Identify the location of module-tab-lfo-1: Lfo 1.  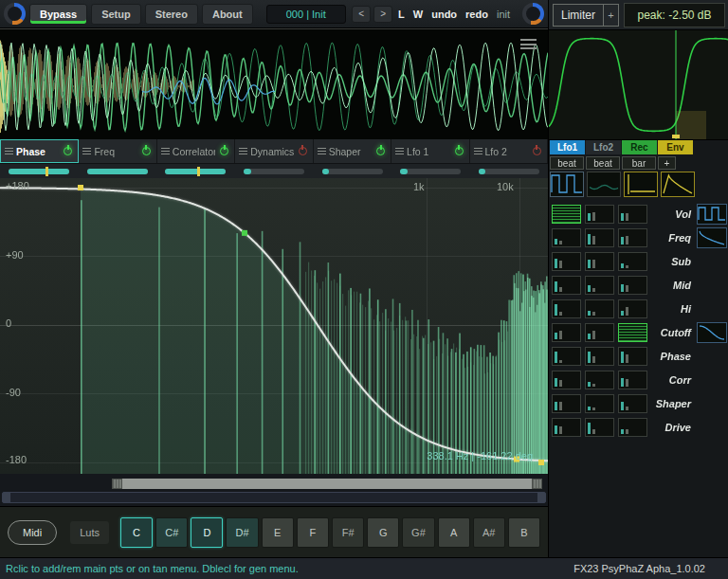
(430, 152).